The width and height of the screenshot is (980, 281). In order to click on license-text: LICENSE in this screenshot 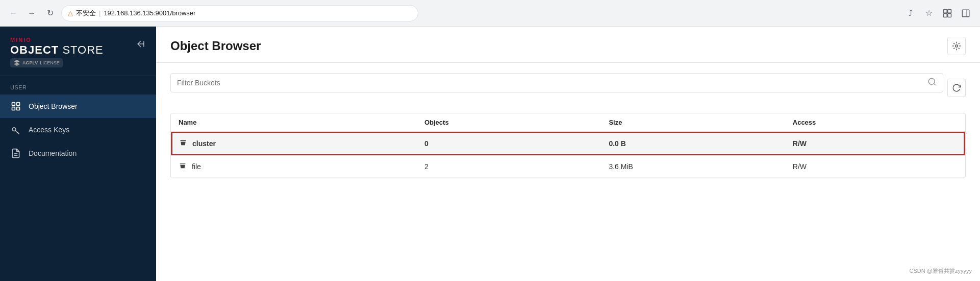, I will do `click(50, 63)`.